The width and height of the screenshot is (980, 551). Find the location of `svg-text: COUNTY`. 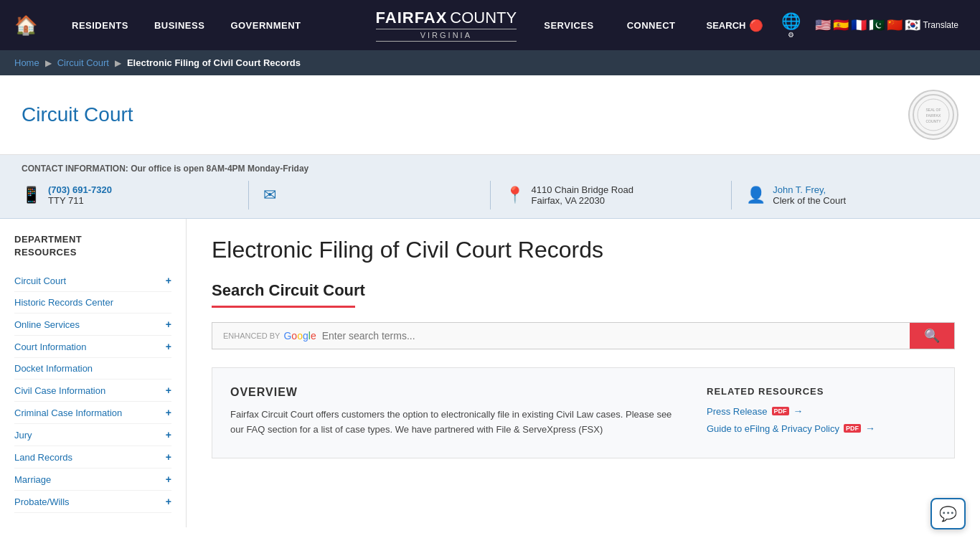

svg-text: COUNTY is located at coordinates (933, 121).